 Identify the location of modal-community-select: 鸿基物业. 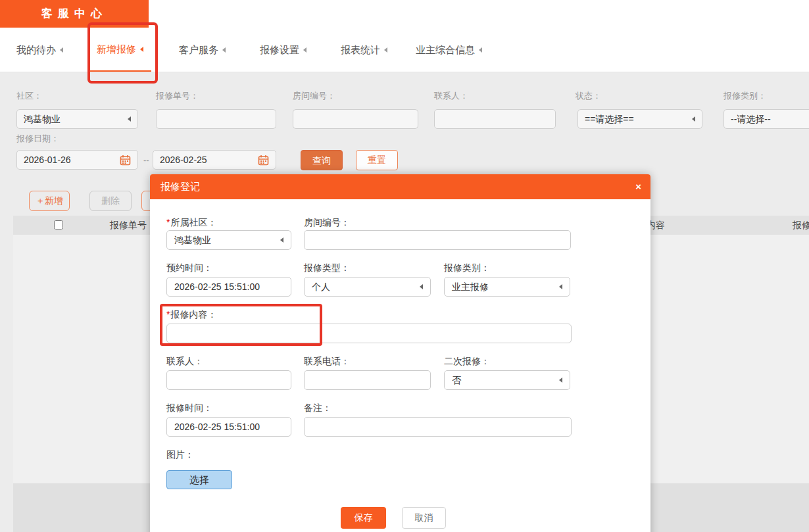
(229, 240).